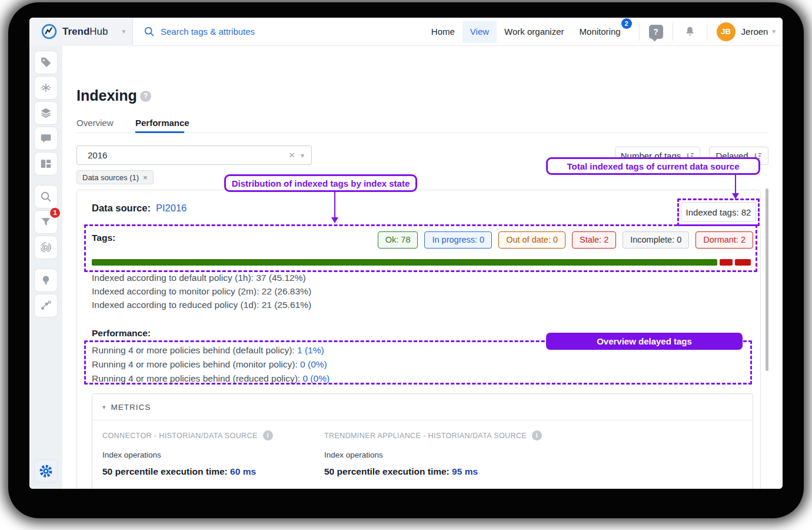  What do you see at coordinates (594, 240) in the screenshot?
I see `badge-stale: Stale: 2` at bounding box center [594, 240].